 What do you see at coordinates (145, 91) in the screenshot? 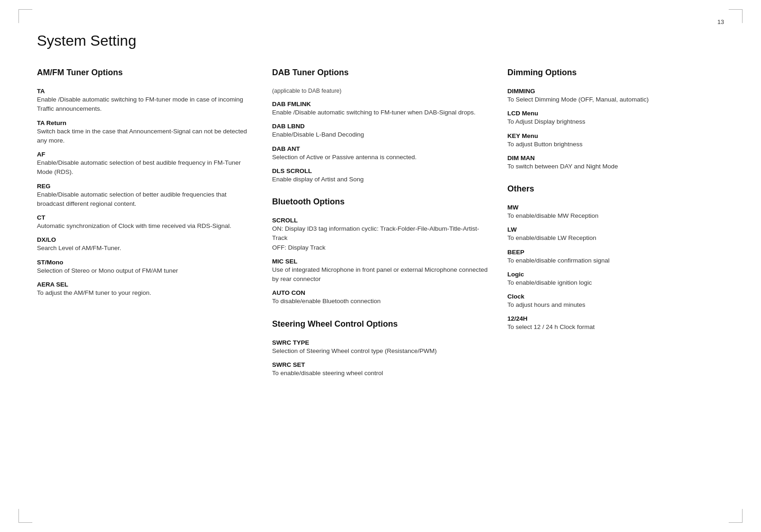
I see `entry-label: TA` at bounding box center [145, 91].